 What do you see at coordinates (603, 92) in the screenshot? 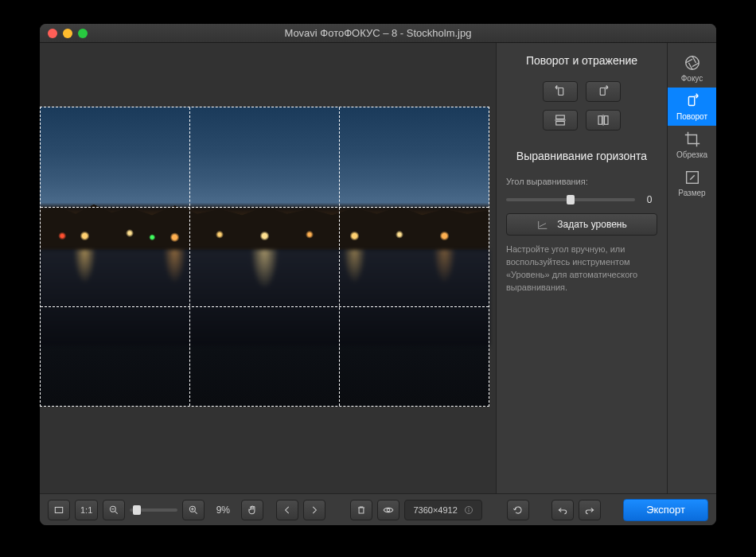
I see `rotate-right-button` at bounding box center [603, 92].